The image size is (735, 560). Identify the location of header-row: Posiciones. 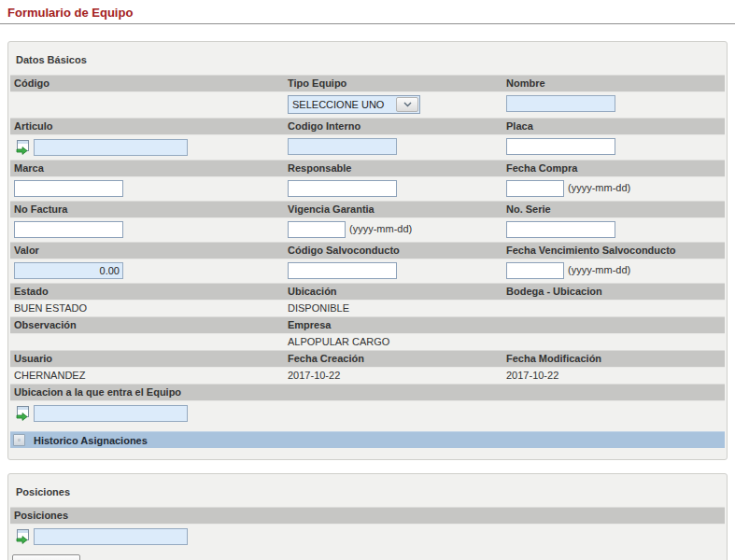
(368, 515).